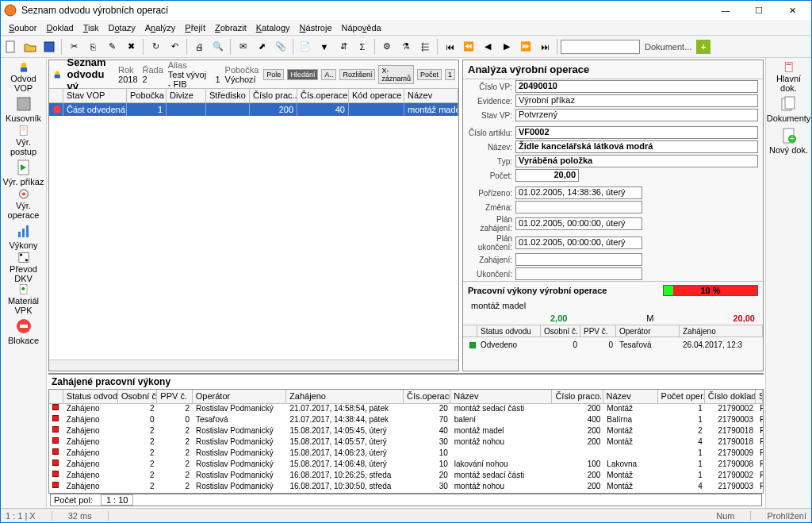 This screenshot has width=812, height=523. Describe the element at coordinates (396, 75) in the screenshot. I see `xzaznamu-box: X-záznamů` at that location.